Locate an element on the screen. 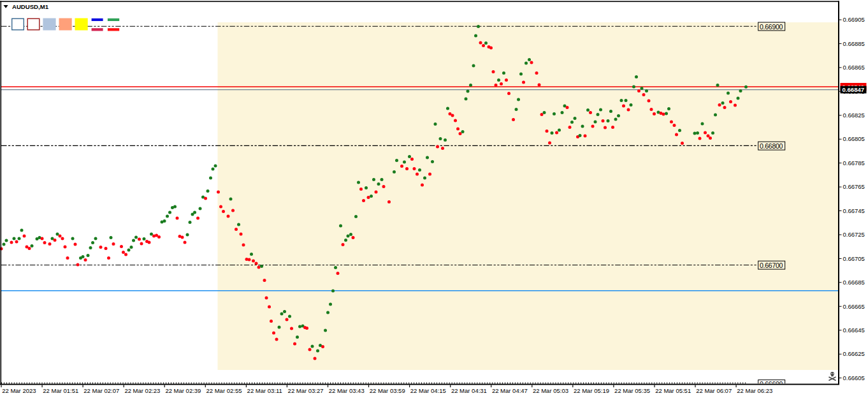  svg-text: 0.66865 is located at coordinates (854, 68).